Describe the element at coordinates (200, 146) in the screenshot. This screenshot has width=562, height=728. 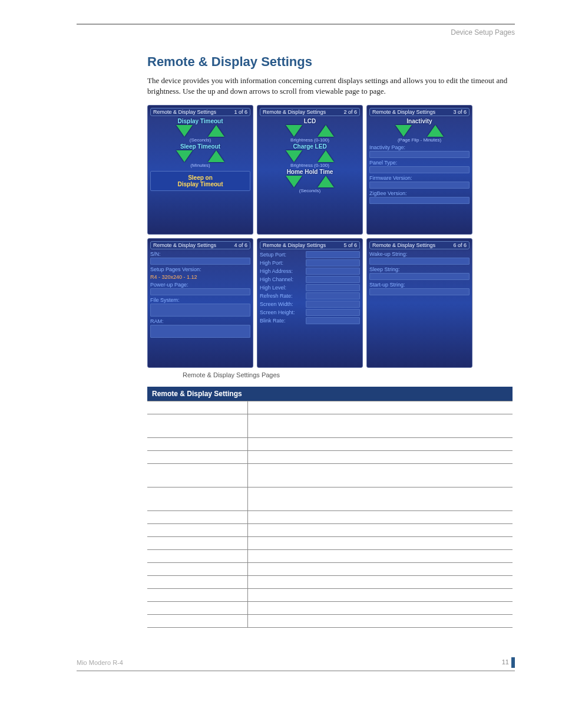
I see `sleep-timeout-label: Sleep Timeout` at that location.